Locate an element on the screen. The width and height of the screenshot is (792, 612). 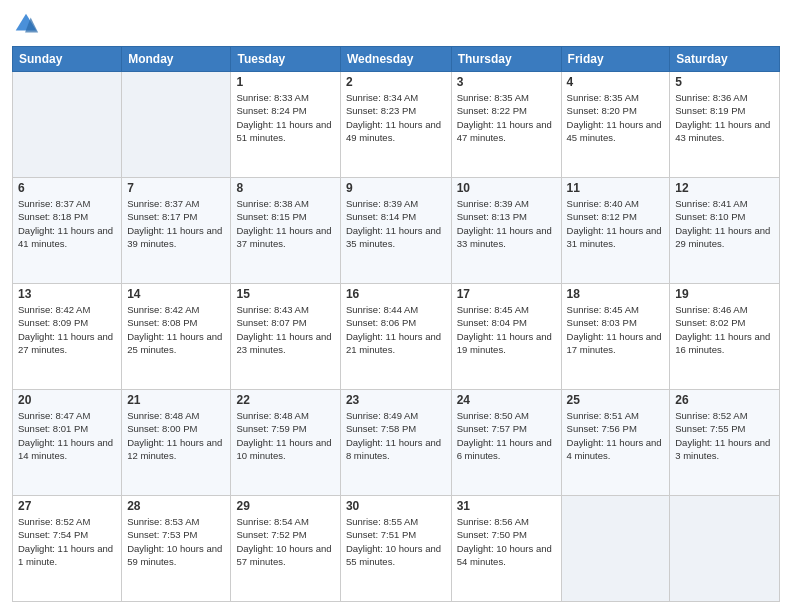
calendar-cell: 13Sunrise: 8:42 AM Sunset: 8:09 PM Dayli… is located at coordinates (68, 337).